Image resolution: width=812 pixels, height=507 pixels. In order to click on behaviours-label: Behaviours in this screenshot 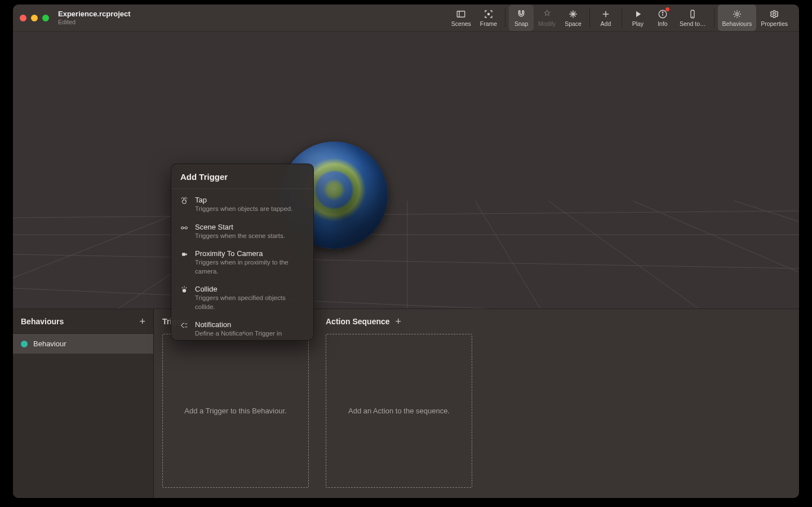, I will do `click(737, 24)`.